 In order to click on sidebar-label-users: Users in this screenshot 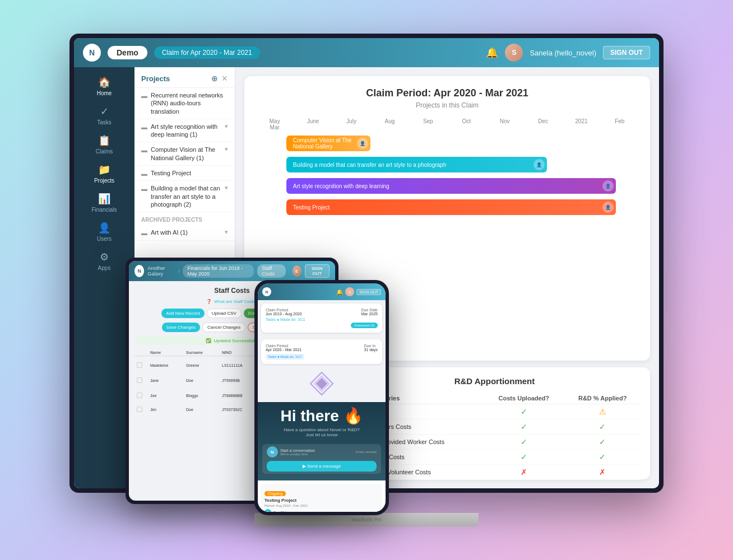, I will do `click(104, 239)`.